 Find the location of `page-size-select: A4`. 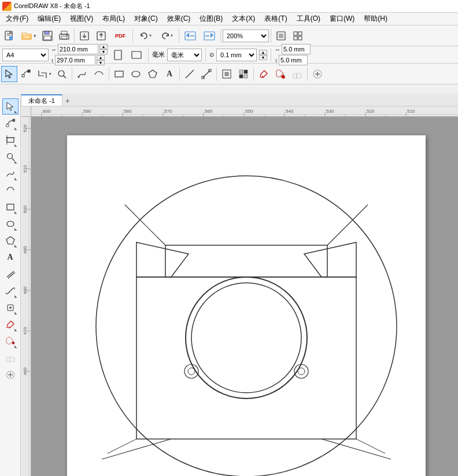

page-size-select: A4 is located at coordinates (25, 55).